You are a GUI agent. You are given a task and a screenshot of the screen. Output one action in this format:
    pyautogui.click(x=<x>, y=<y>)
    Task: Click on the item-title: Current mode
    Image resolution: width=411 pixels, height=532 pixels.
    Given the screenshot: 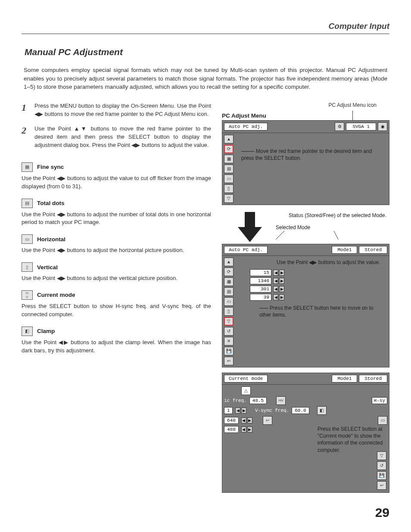 What is the action you would take?
    pyautogui.click(x=56, y=295)
    